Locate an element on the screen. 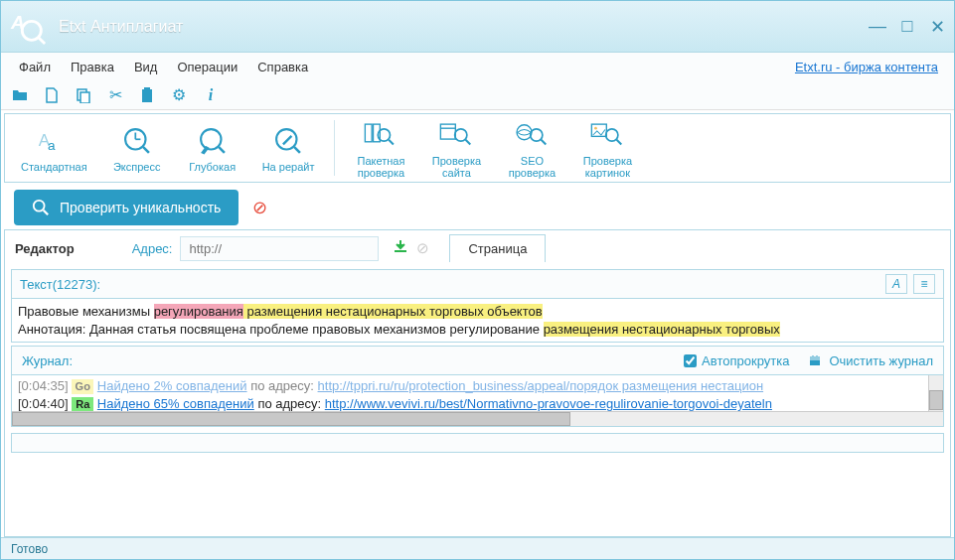 The height and width of the screenshot is (560, 955). batch-icon is located at coordinates (381, 135).